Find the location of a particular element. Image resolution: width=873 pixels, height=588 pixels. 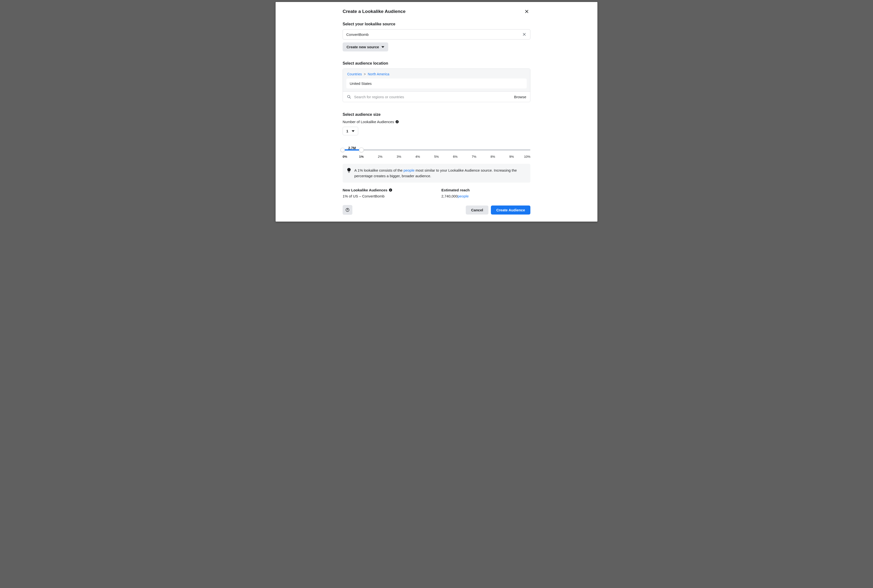

location-breadcrumb: Countries > North America is located at coordinates (436, 74).